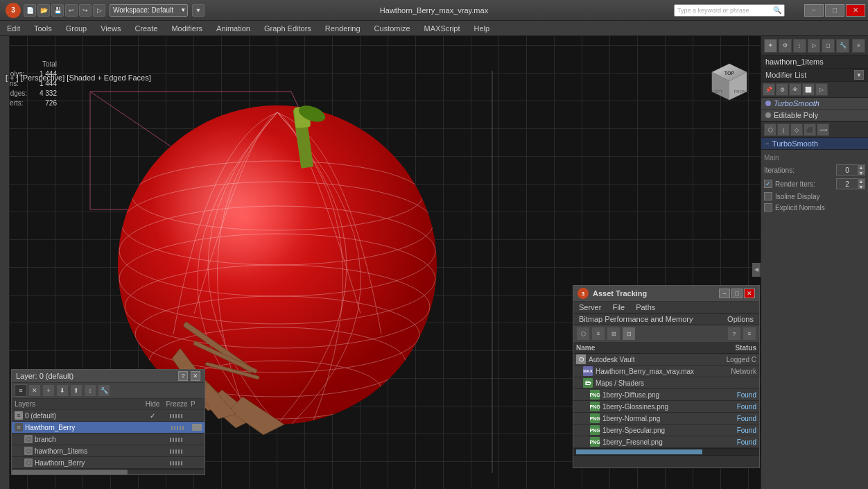  What do you see at coordinates (814, 46) in the screenshot?
I see `rp-motion-icon: ▷` at bounding box center [814, 46].